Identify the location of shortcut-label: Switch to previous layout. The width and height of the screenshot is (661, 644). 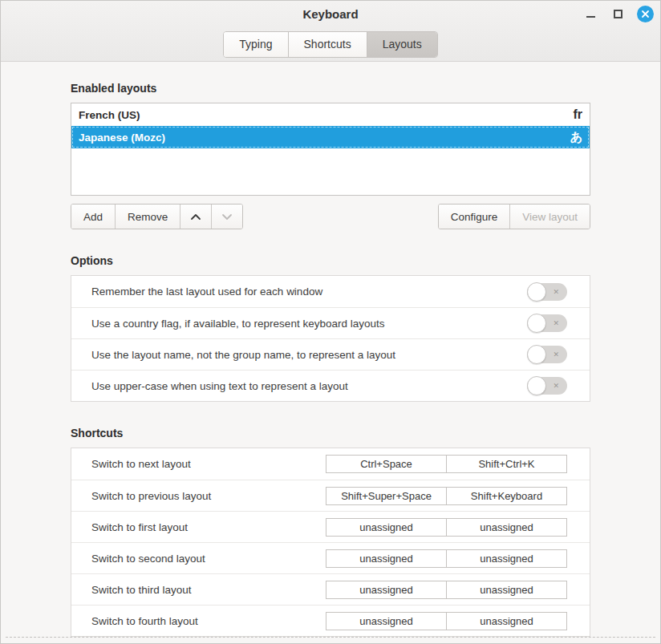
(209, 496).